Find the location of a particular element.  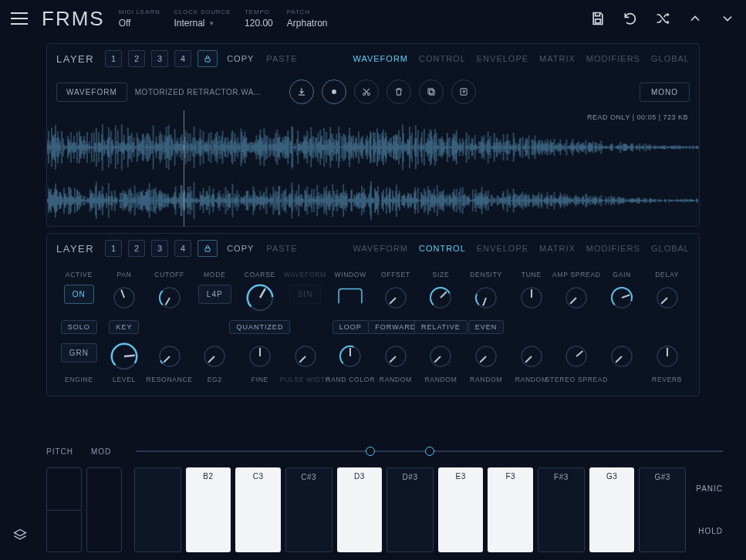

clock-source-field: CLOCK SOURCE Internal▾ is located at coordinates (202, 19).